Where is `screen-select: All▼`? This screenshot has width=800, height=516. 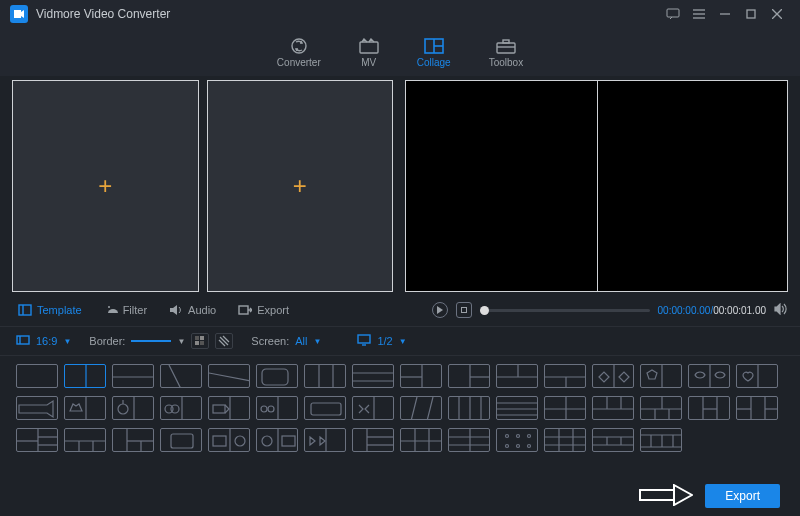 screen-select: All▼ is located at coordinates (308, 341).